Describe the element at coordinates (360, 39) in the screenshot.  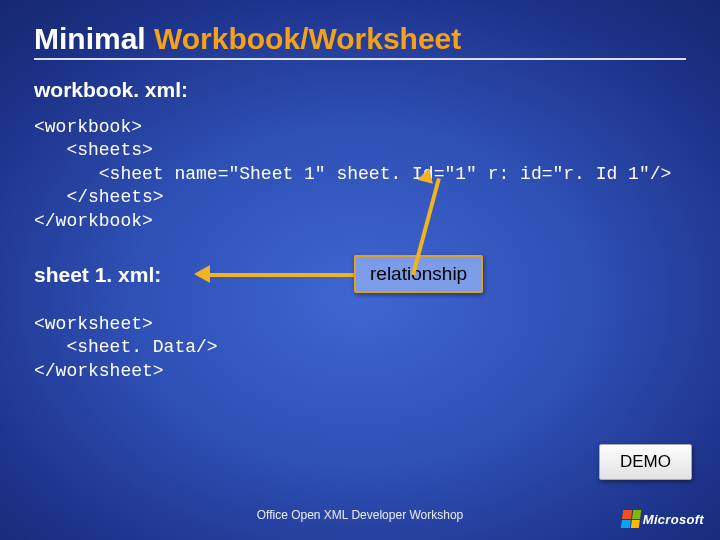
I see `slide-title: Minimal Workbook/Worksheet` at that location.